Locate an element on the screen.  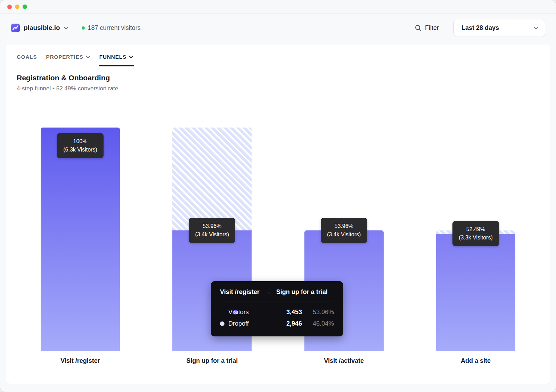
tooltip-row-visitors: Visitors 3,453 53.96% is located at coordinates (277, 312).